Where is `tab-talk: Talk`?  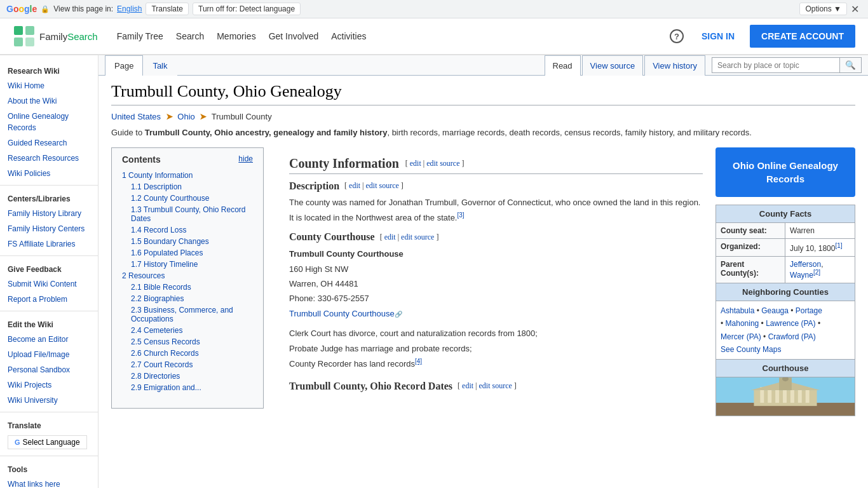 tab-talk: Talk is located at coordinates (160, 65).